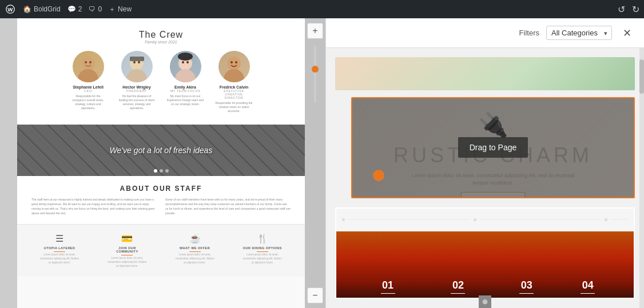  I want to click on zoom-slider-thumb, so click(315, 69).